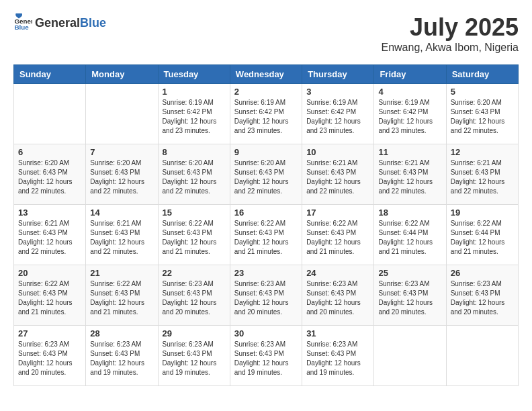 This screenshot has width=532, height=411. I want to click on weekday-header-thursday: Thursday, so click(339, 75).